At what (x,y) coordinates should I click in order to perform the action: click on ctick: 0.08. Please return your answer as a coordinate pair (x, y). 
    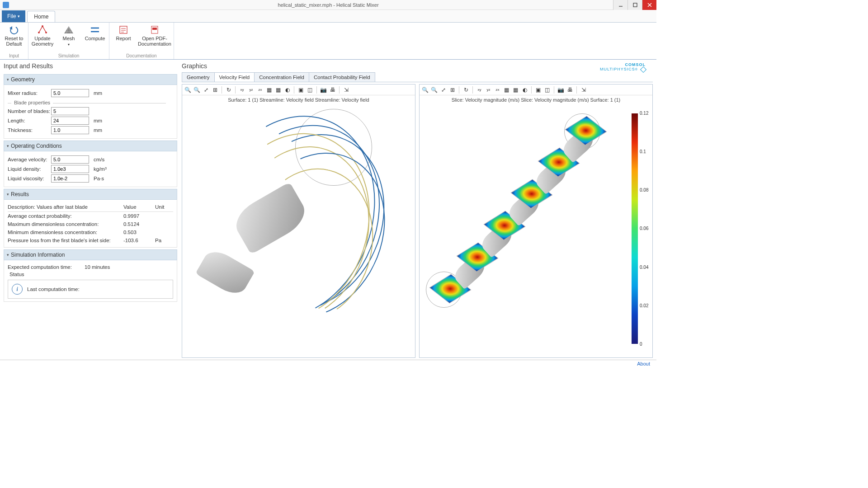
    Looking at the image, I should click on (646, 190).